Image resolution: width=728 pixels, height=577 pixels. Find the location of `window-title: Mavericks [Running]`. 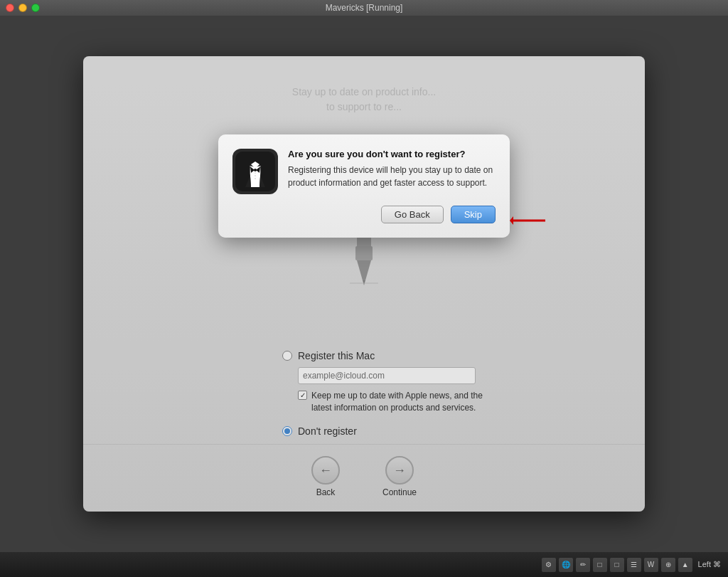

window-title: Mavericks [Running] is located at coordinates (364, 8).